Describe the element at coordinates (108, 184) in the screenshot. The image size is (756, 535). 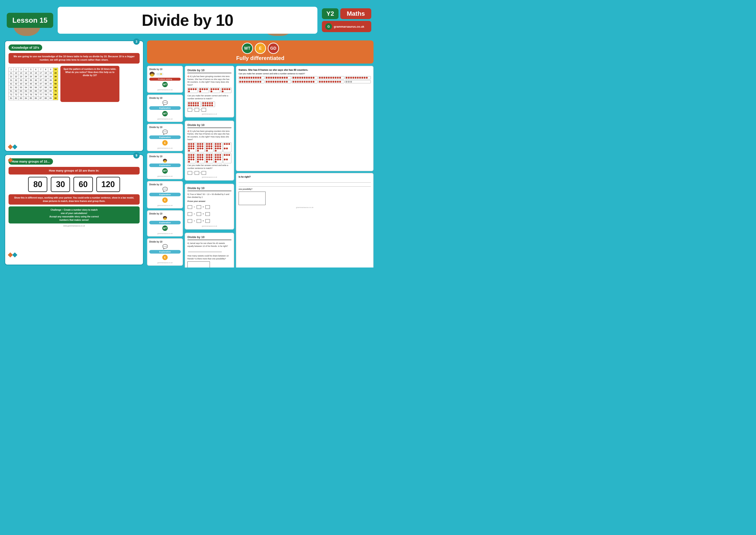
I see `number-120: 120` at that location.